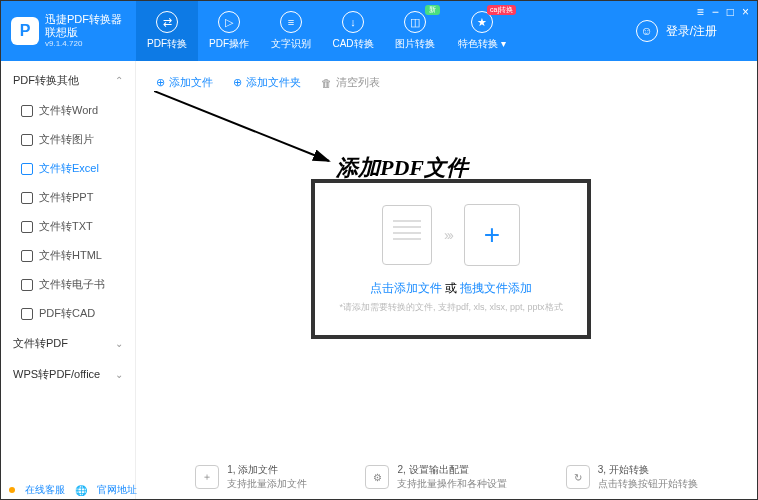 This screenshot has height=500, width=758. What do you see at coordinates (231, 470) in the screenshot?
I see `step-num: 1,` at bounding box center [231, 470].